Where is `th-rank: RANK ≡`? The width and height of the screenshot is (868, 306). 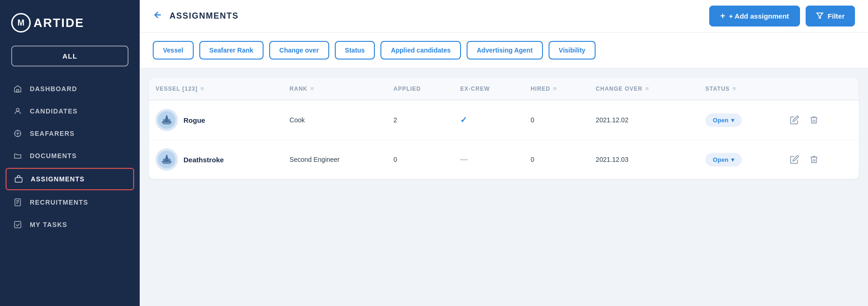
th-rank: RANK ≡ is located at coordinates (335, 89).